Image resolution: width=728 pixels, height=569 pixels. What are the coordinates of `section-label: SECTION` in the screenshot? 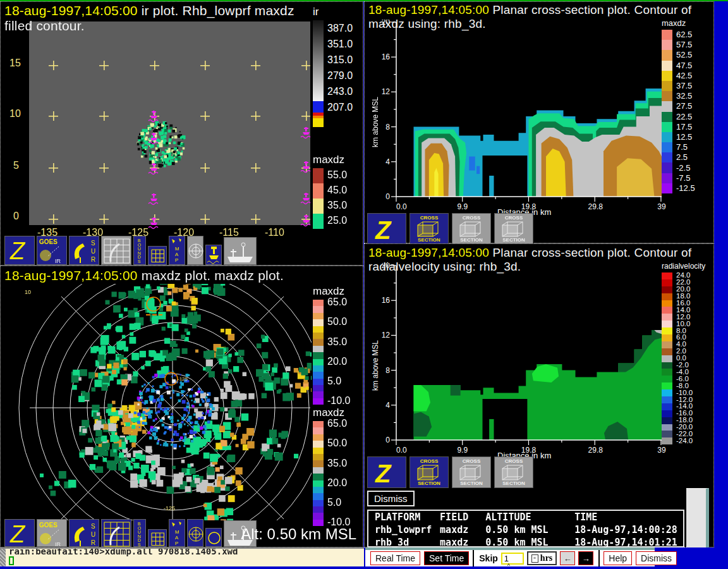 It's located at (514, 483).